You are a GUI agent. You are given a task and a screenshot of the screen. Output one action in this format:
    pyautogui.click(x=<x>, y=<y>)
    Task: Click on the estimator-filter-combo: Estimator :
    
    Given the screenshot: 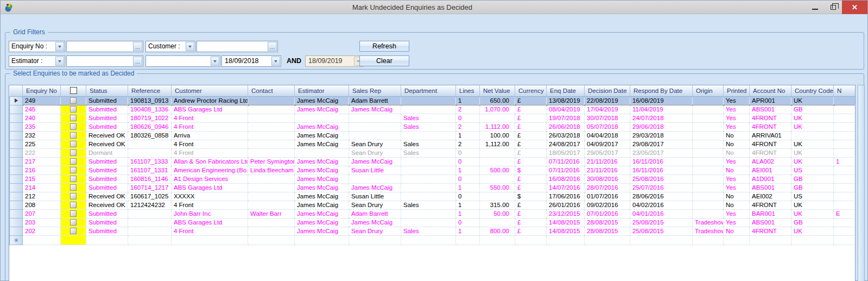 What is the action you would take?
    pyautogui.click(x=37, y=61)
    